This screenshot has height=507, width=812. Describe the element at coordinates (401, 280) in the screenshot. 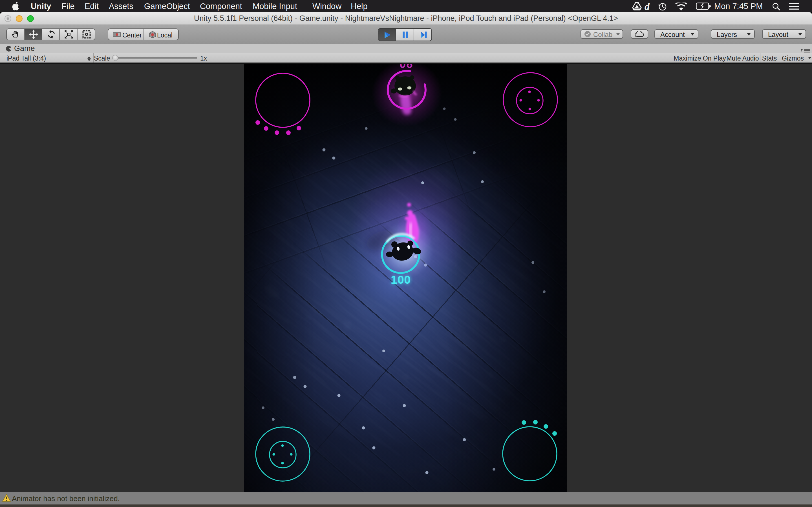

I see `svg-text: 100` at that location.